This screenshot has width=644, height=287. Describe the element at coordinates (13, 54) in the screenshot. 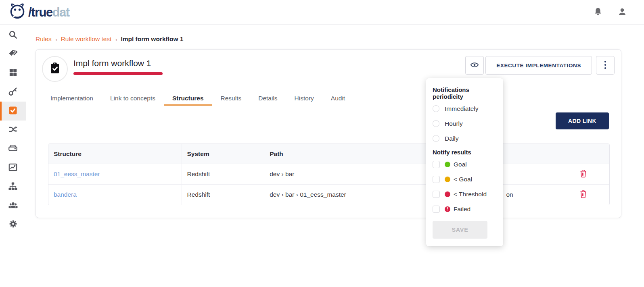

I see `sidebar-item-glossary` at that location.